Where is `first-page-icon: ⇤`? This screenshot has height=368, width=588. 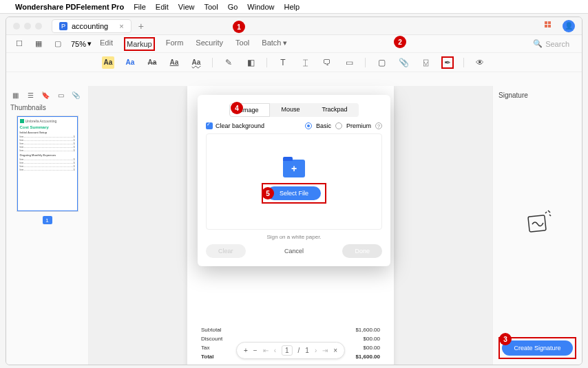
first-page-icon: ⇤ is located at coordinates (266, 351).